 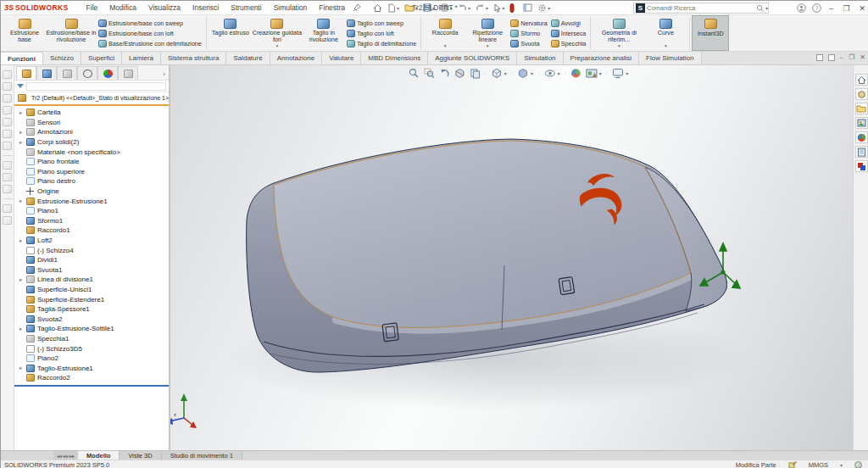 I want to click on menu-strumenti: Strumenti, so click(x=246, y=8).